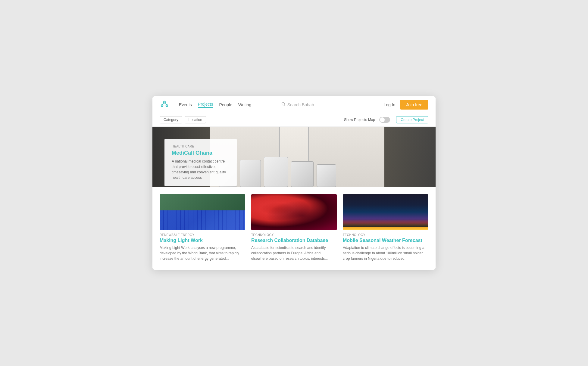  What do you see at coordinates (202, 240) in the screenshot?
I see `project-title-0: Making Light Work` at bounding box center [202, 240].